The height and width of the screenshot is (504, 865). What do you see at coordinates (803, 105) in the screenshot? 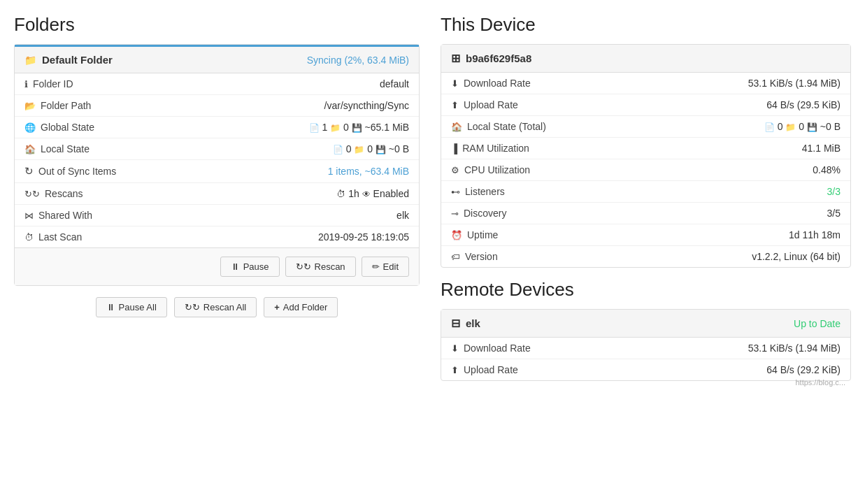
I see `upload-rate-value: 64 B/s (29.5 KiB)` at bounding box center [803, 105].